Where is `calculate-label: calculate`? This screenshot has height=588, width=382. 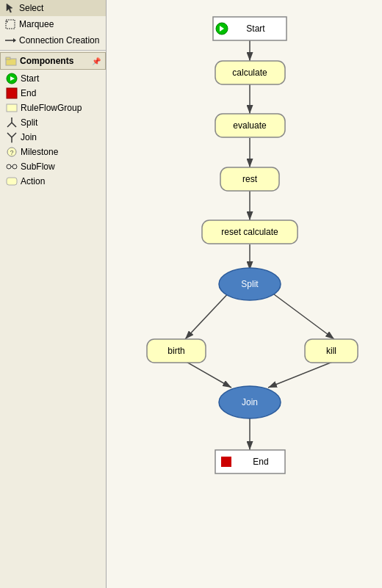 calculate-label: calculate is located at coordinates (250, 73).